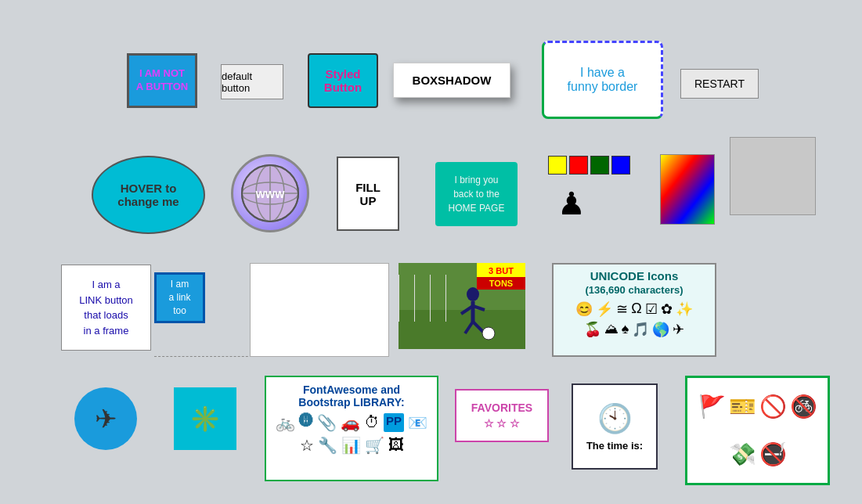 This screenshot has width=862, height=504. What do you see at coordinates (270, 193) in the screenshot?
I see `www-globe: WWW` at bounding box center [270, 193].